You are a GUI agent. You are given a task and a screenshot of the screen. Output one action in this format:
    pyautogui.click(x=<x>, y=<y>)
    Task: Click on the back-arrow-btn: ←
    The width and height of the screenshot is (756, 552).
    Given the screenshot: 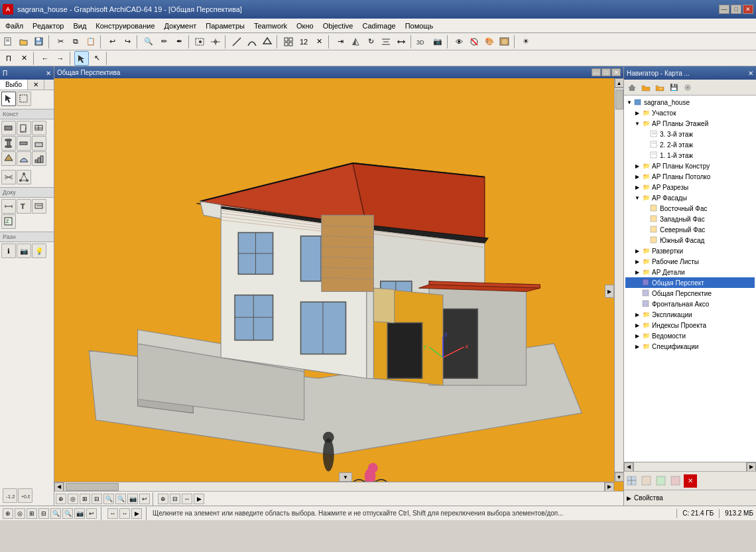 What is the action you would take?
    pyautogui.click(x=45, y=58)
    